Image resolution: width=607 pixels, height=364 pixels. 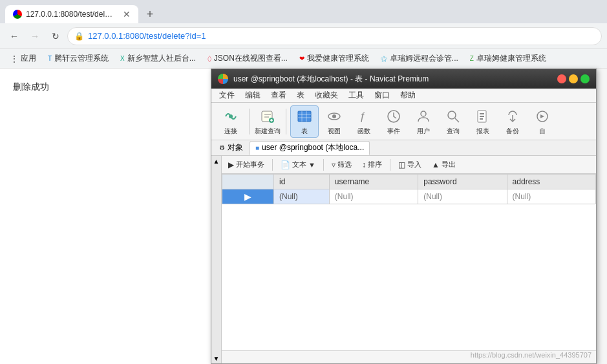 I want to click on event-icon, so click(x=394, y=116).